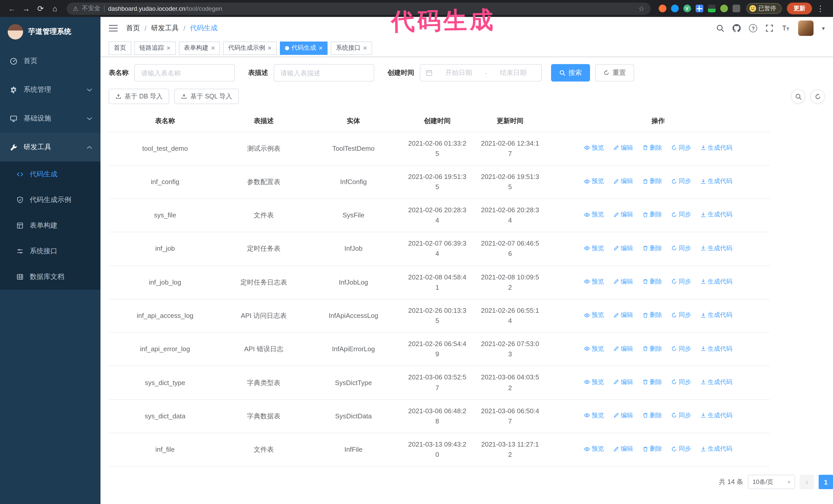 This screenshot has height=504, width=833. What do you see at coordinates (720, 28) in the screenshot?
I see `search-icon` at bounding box center [720, 28].